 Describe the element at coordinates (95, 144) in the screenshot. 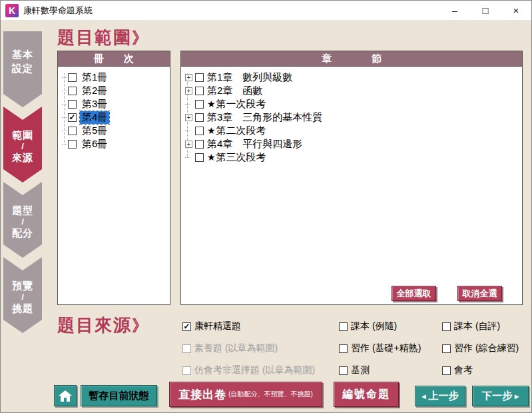

I see `volume-label: 第6冊` at that location.